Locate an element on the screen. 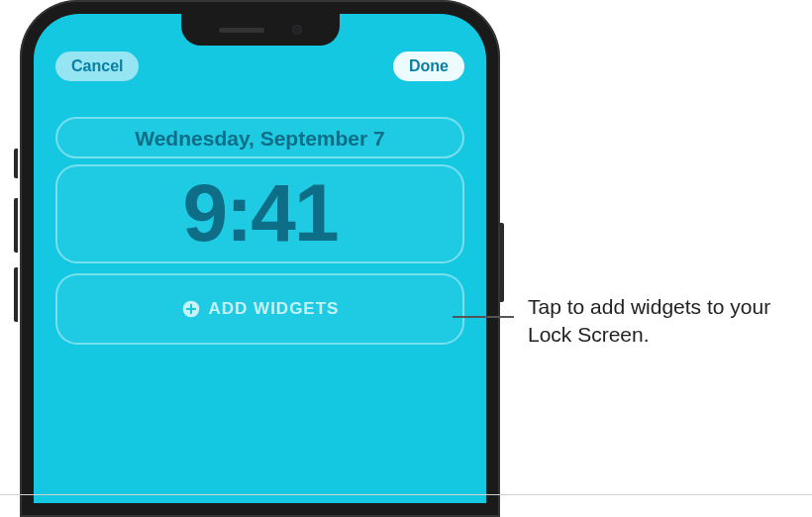 The image size is (812, 517). add-widgets-button: ADD WIDGETS is located at coordinates (259, 309).